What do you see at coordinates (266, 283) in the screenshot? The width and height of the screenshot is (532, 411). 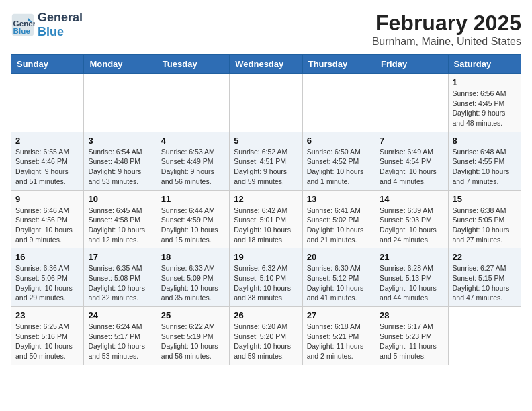 I see `day-detail: Sunrise: 6:32 AM Sunset: 5:10 PM Dayligh…` at bounding box center [266, 283].